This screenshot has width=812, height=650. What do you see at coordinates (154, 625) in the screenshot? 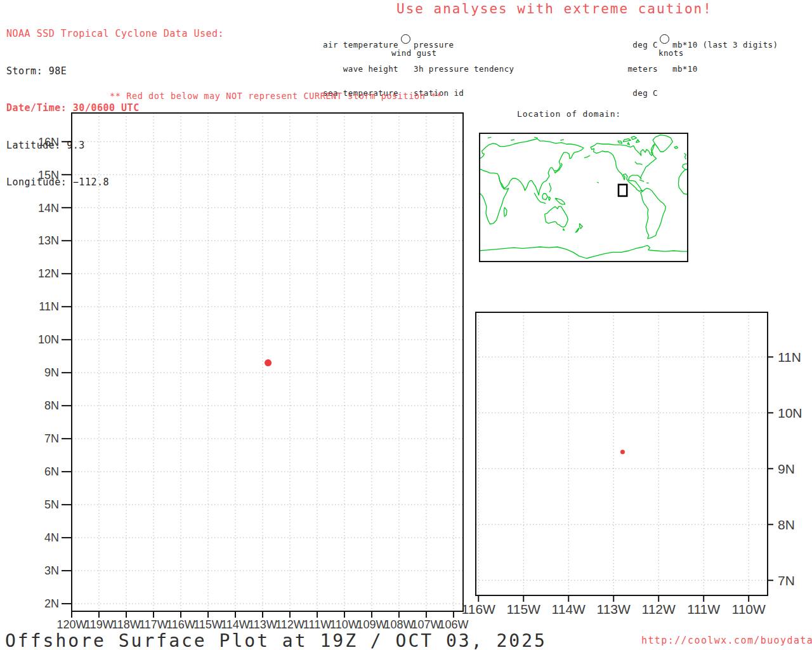
I see `x-tick-label: 117W` at bounding box center [154, 625].